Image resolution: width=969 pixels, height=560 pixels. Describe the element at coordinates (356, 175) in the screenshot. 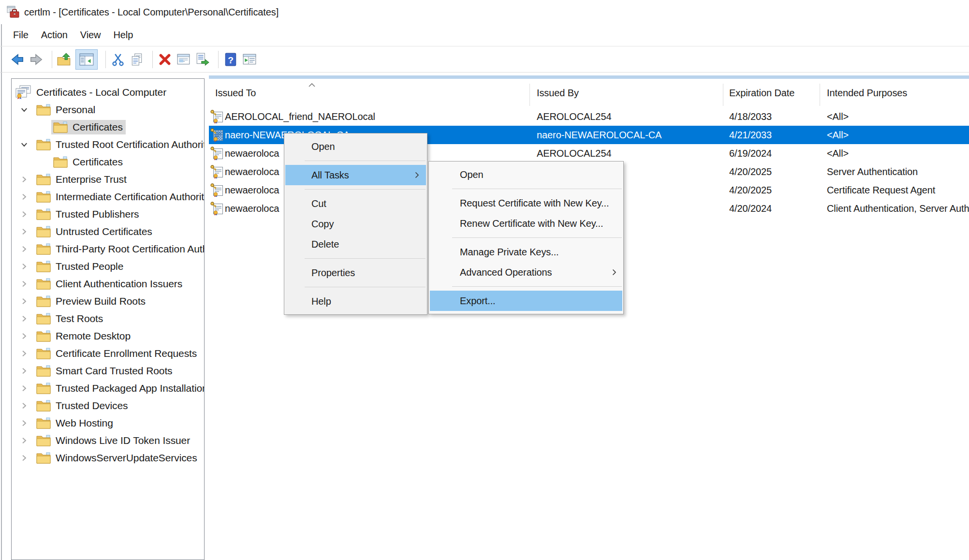

I see `menu-item-all-tasks: All Tasks` at that location.